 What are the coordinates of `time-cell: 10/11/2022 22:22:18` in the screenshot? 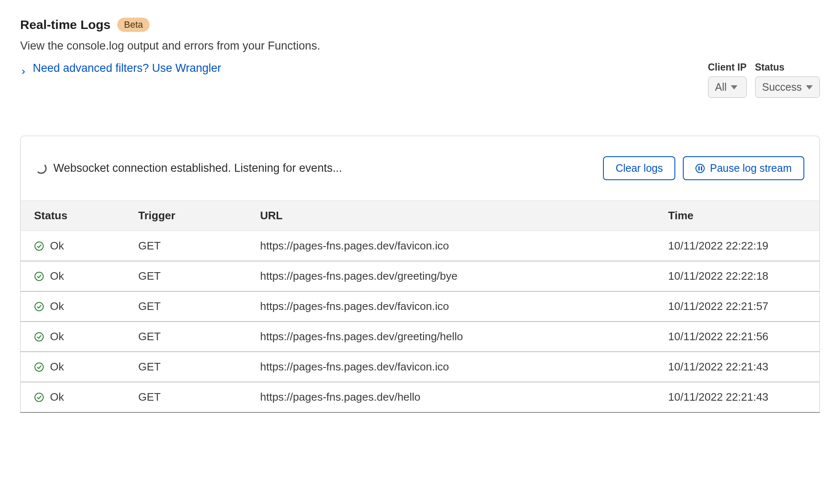 It's located at (744, 276).